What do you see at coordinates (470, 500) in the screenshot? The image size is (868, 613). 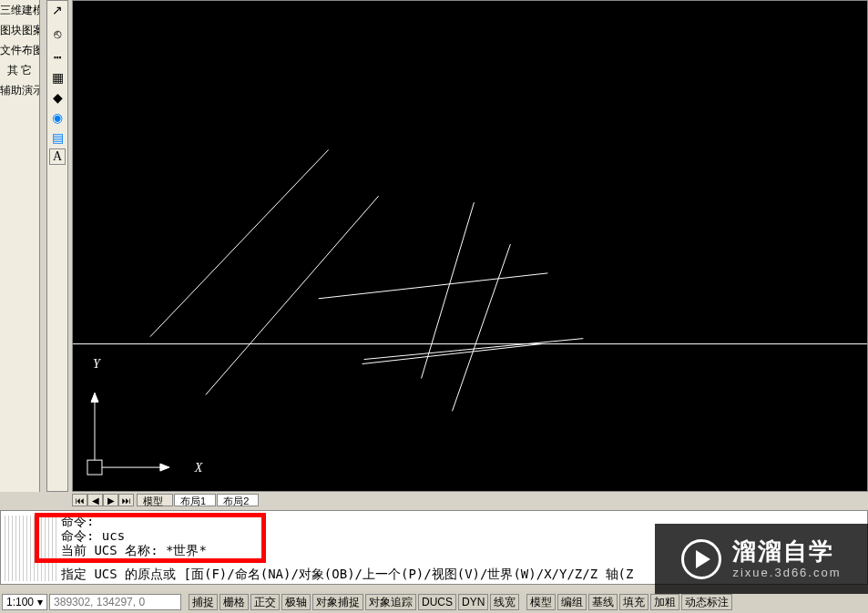 I see `layout-tab-strip: ⏮ ◀ ▶ ⏭ 模型 布局1 布局2` at bounding box center [470, 500].